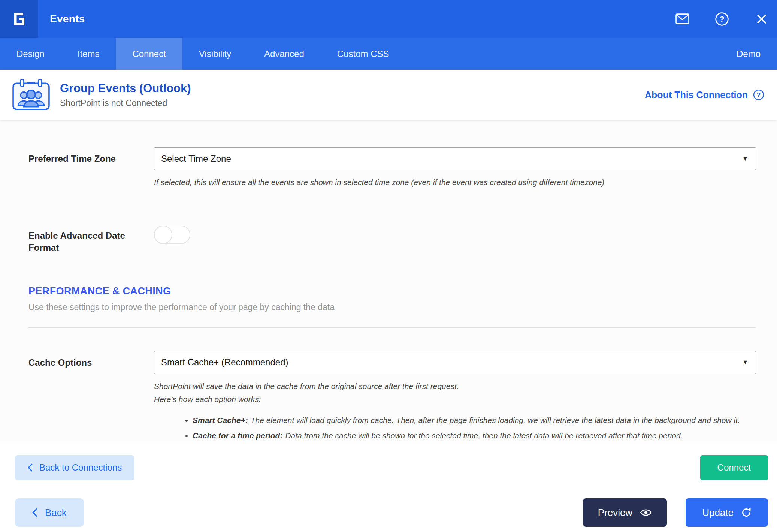 This screenshot has height=532, width=777. What do you see at coordinates (392, 291) in the screenshot?
I see `performance-caching-heading: PERFORMANCE & CACHING` at bounding box center [392, 291].